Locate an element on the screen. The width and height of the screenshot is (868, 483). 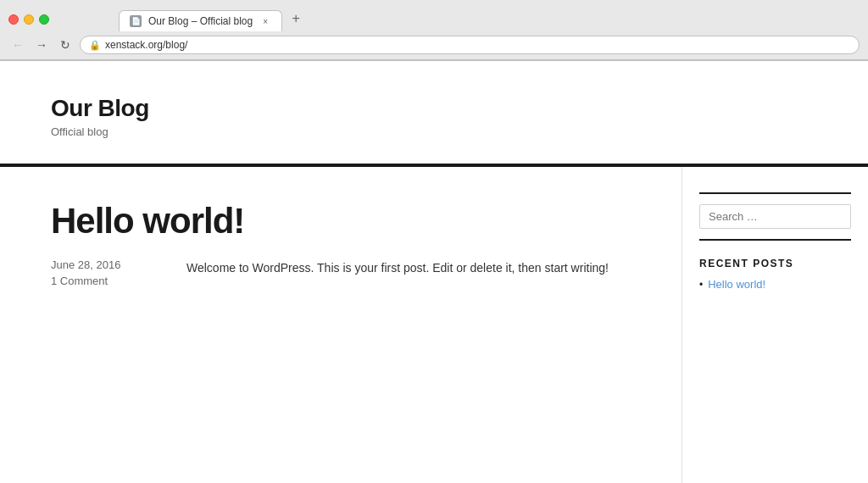
url-text: xenstack.org/blog/ is located at coordinates (146, 45).